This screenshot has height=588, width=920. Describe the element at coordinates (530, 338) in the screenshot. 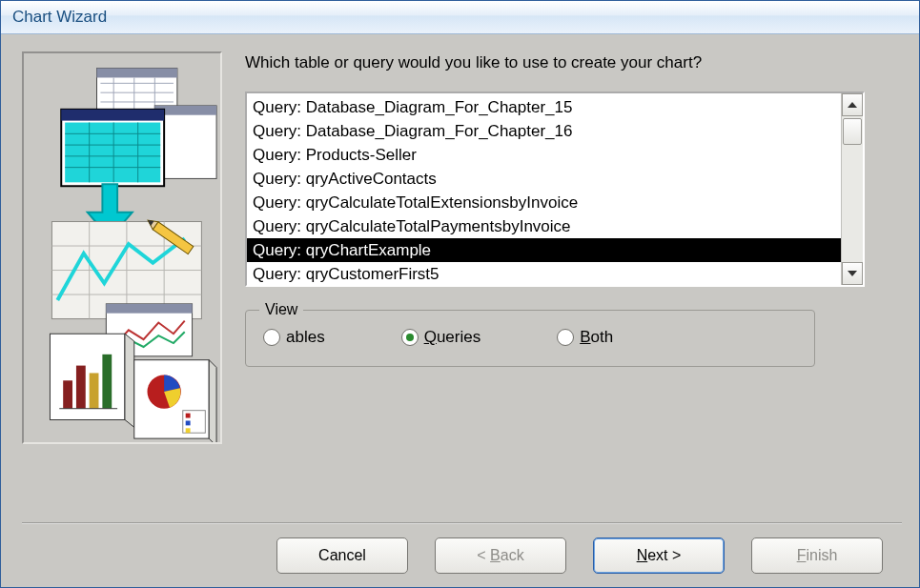

I see `view-group: View ables Queries Both` at that location.